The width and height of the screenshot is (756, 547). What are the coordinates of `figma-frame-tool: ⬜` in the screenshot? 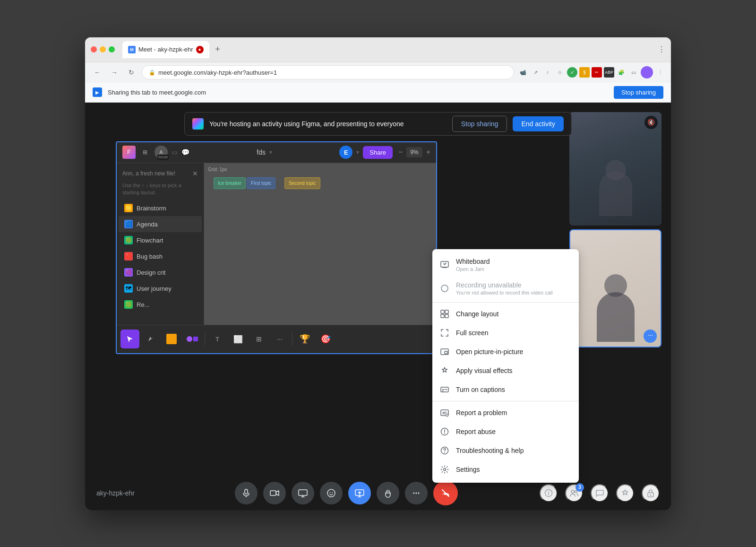 It's located at (238, 339).